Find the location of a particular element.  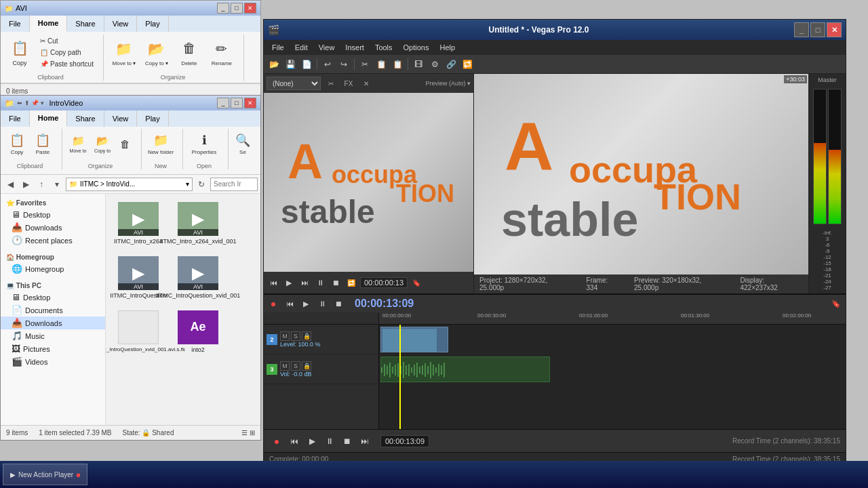

front-tab-play: Play is located at coordinates (153, 119).